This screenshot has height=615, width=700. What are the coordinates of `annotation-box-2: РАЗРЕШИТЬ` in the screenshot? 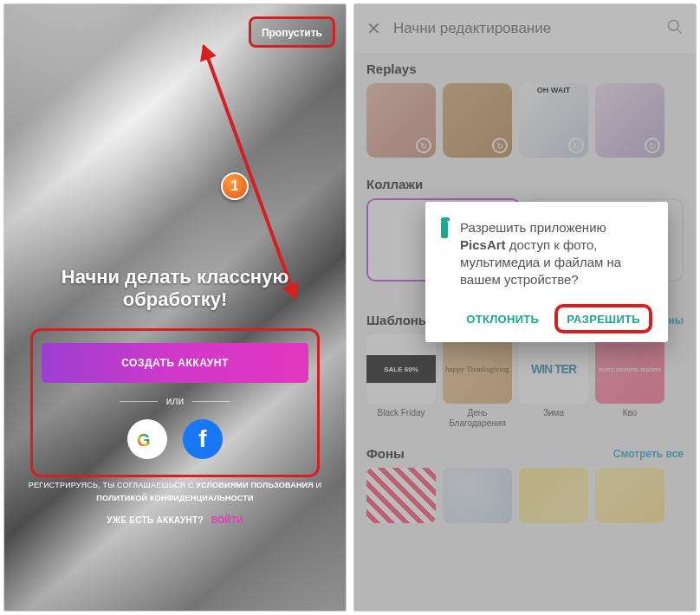 It's located at (603, 319).